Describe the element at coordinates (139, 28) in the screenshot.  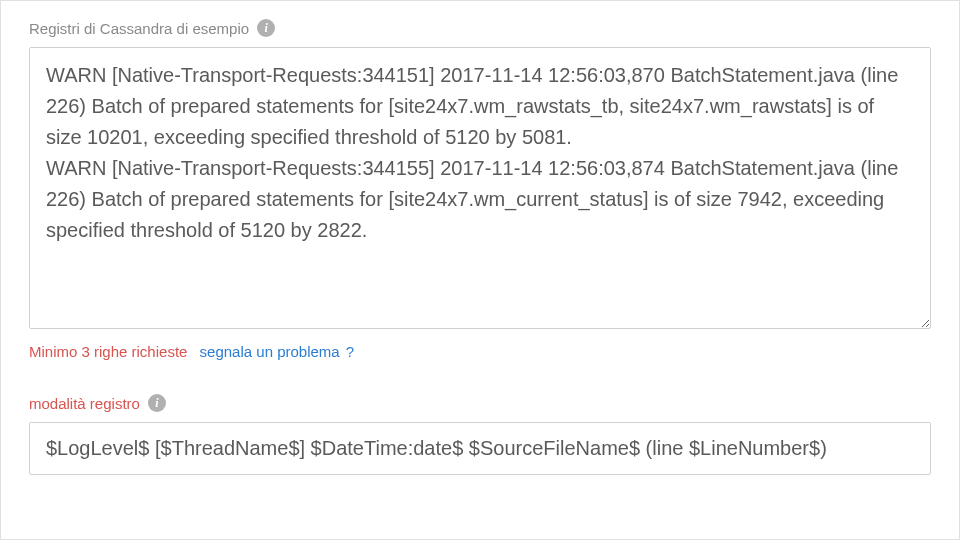
I see `sample-logs-label-text: Registri di Cassandra di esempio` at that location.